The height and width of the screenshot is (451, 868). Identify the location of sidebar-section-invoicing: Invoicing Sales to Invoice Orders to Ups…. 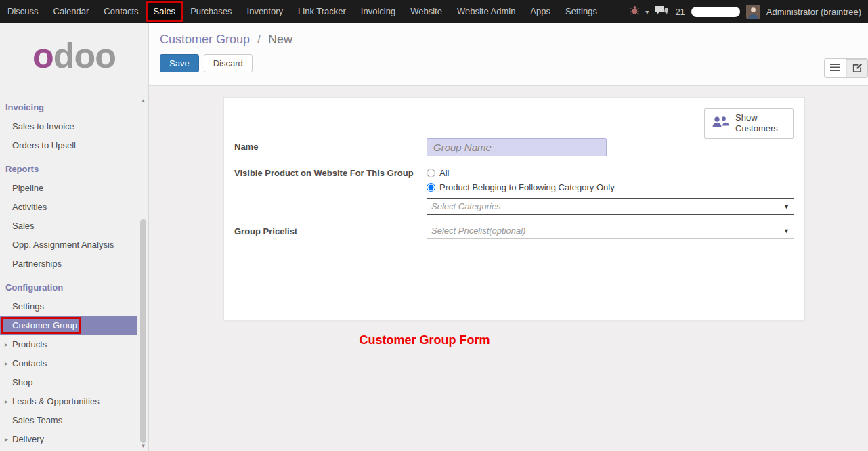
(69, 126).